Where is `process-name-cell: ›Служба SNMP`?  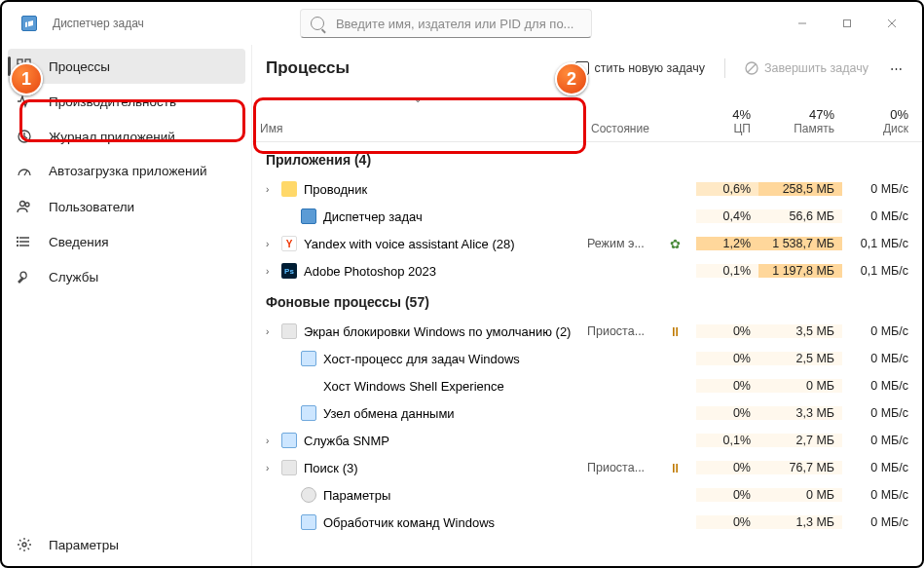
process-name-cell: ›Служба SNMP is located at coordinates (418, 440).